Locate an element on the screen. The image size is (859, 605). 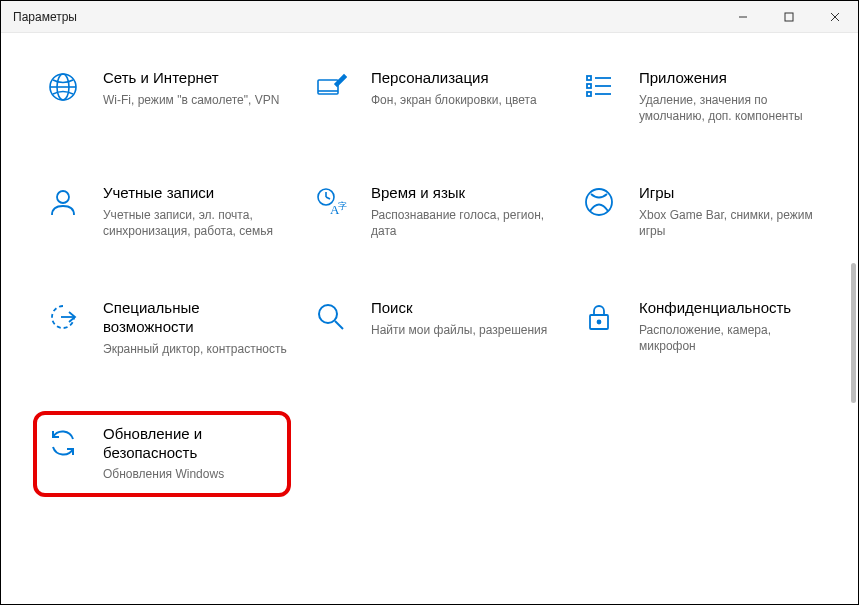
titlebar: Параметры is located at coordinates (430, 17).